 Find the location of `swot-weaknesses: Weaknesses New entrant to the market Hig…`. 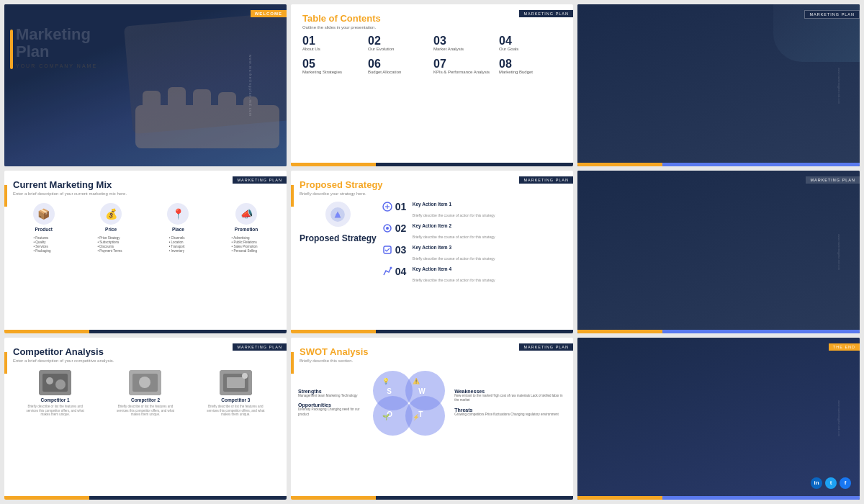

swot-weaknesses: Weaknesses New entrant to the market Hig… is located at coordinates (510, 396).